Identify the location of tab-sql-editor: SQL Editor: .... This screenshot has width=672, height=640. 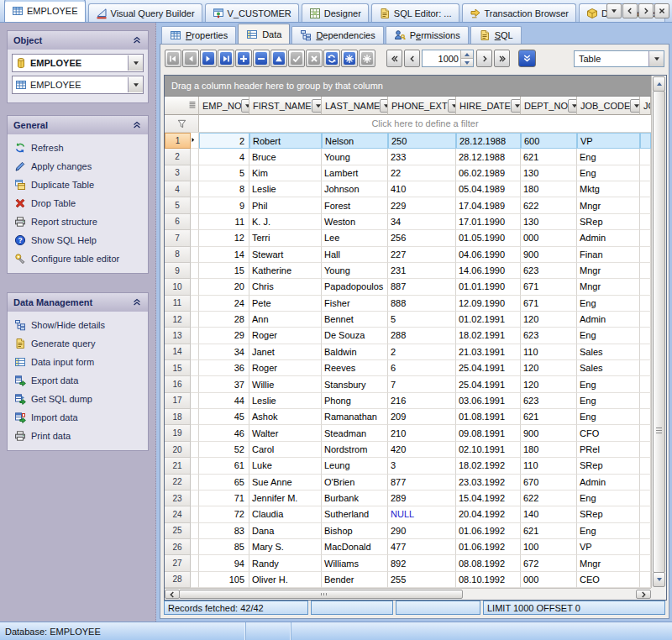
(415, 13).